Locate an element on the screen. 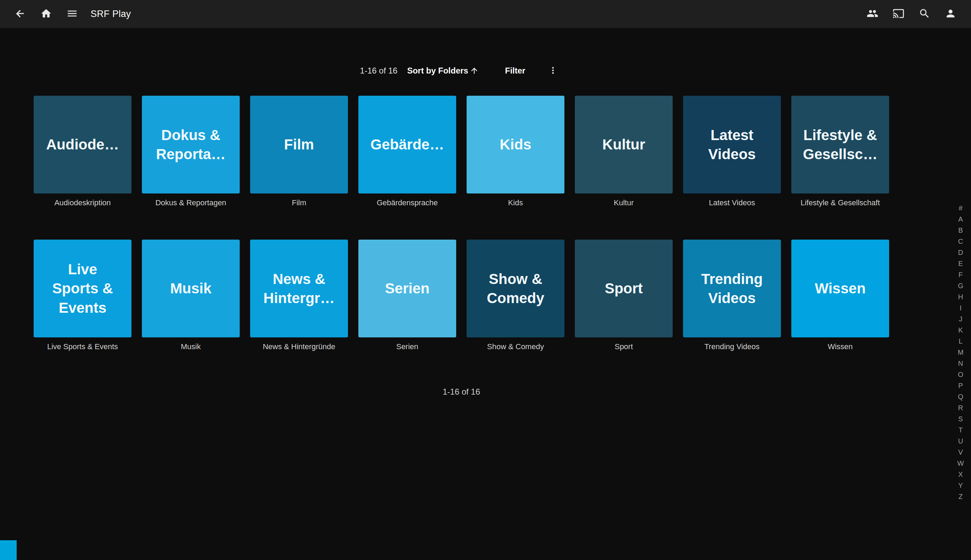  alphabet-letter: O is located at coordinates (961, 375).